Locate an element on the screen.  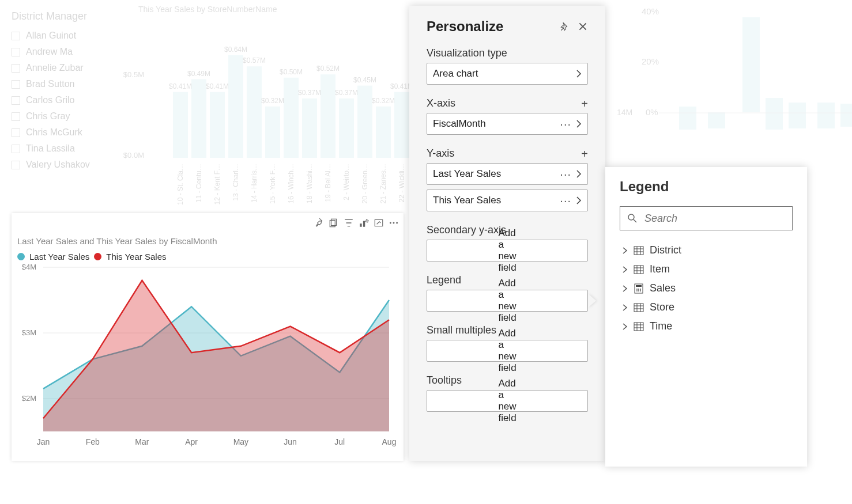
vistype-well: Area chart is located at coordinates (507, 74).